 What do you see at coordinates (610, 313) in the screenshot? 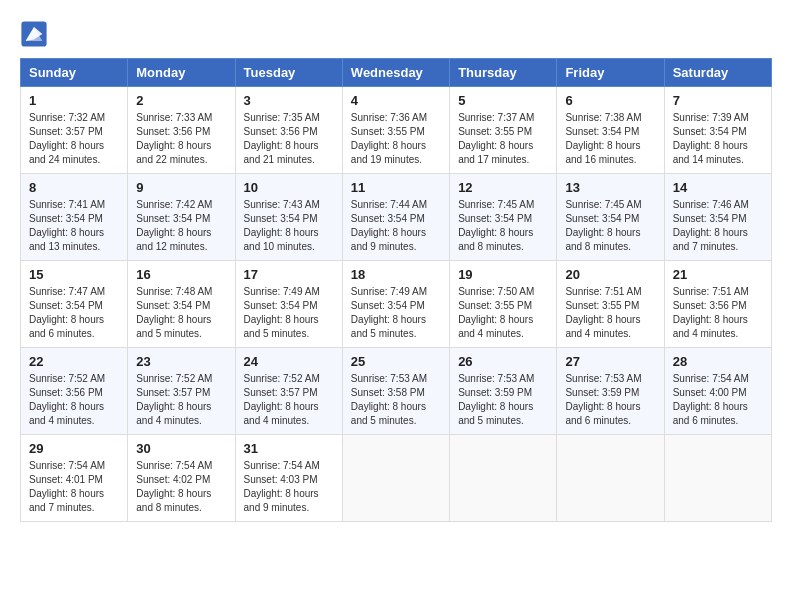
I see `day-info: Sunrise: 7:51 AMSunset: 3:55 PMDaylight:…` at bounding box center [610, 313].